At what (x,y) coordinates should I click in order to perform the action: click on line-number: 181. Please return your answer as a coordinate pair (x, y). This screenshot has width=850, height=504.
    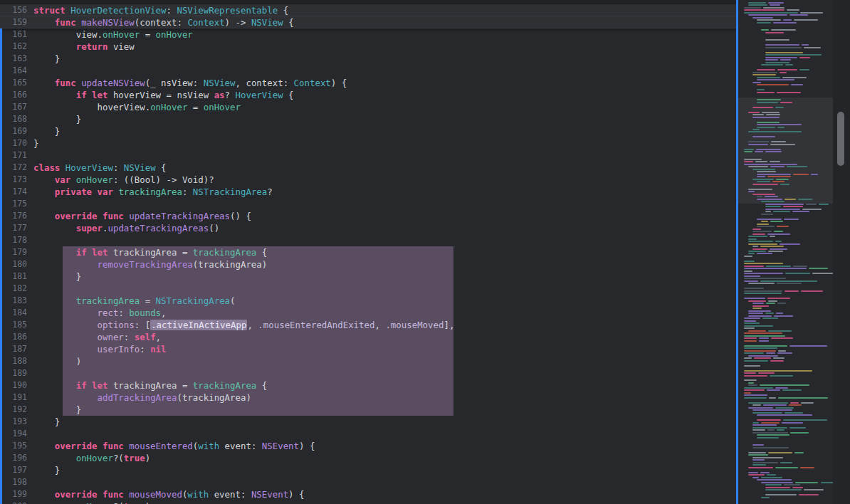
    Looking at the image, I should click on (14, 276).